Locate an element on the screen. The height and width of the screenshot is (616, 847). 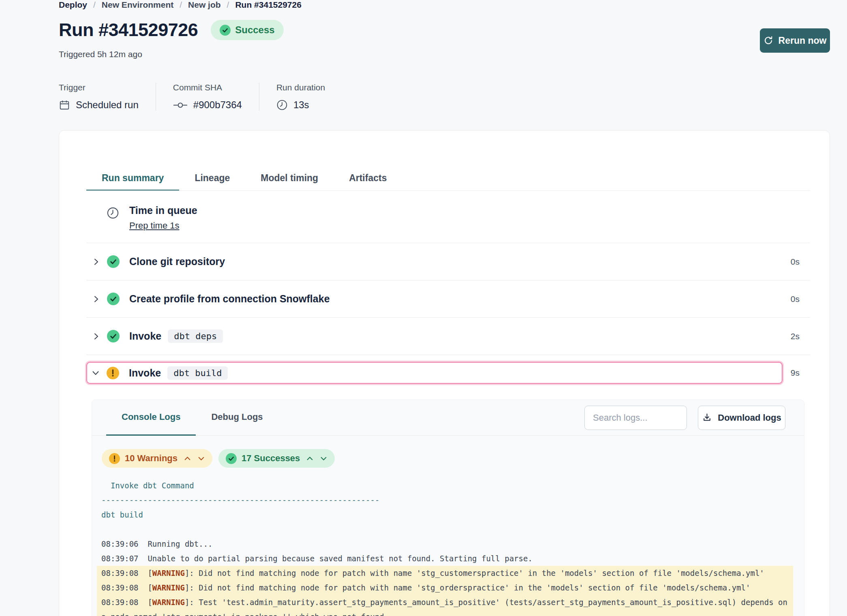
log-tab-bar: Console LogsDebug Logs is located at coordinates (192, 418).